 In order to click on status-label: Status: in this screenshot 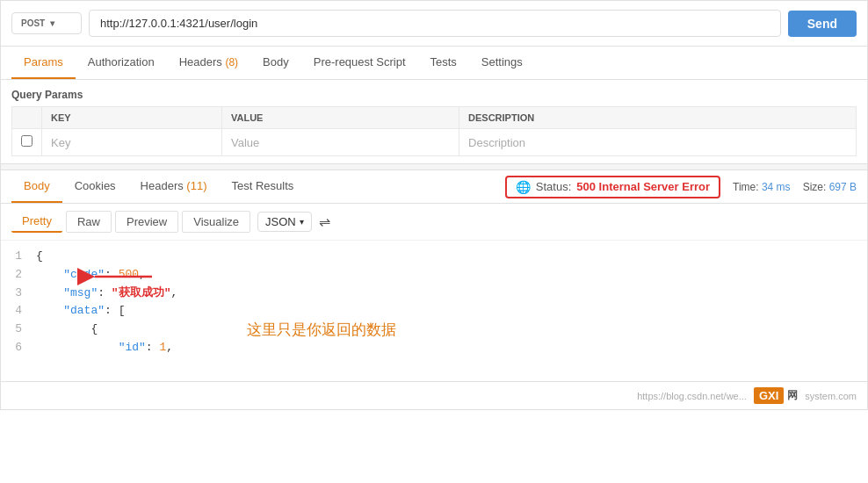, I will do `click(553, 186)`.